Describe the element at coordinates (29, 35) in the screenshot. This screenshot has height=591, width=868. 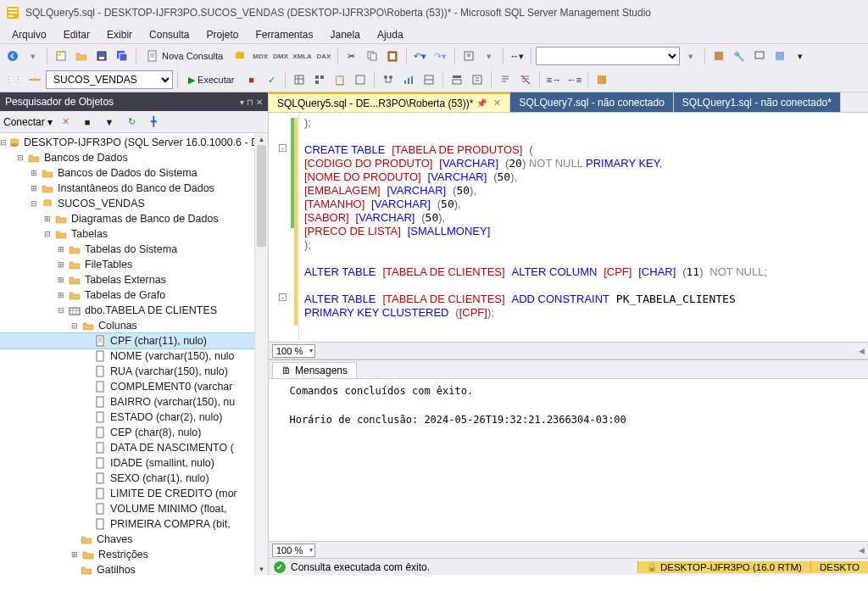
I see `menu-arquivo: Arquivo` at that location.